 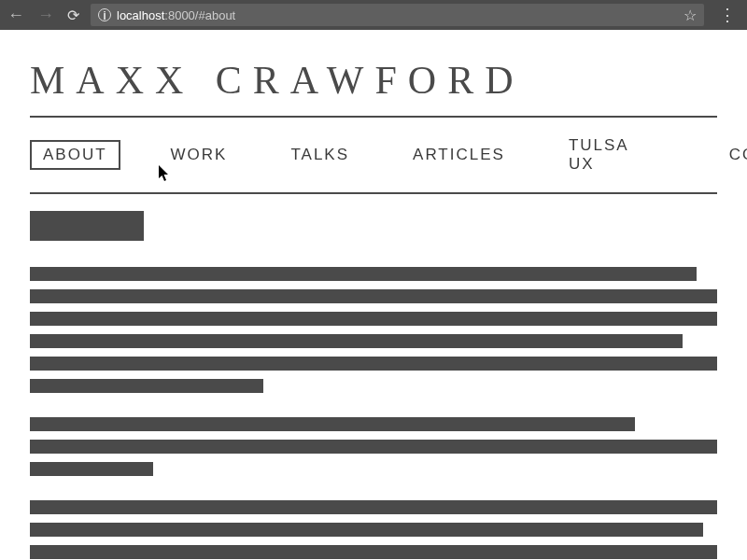 What do you see at coordinates (690, 15) in the screenshot?
I see `bookmark-star-icon: ☆` at bounding box center [690, 15].